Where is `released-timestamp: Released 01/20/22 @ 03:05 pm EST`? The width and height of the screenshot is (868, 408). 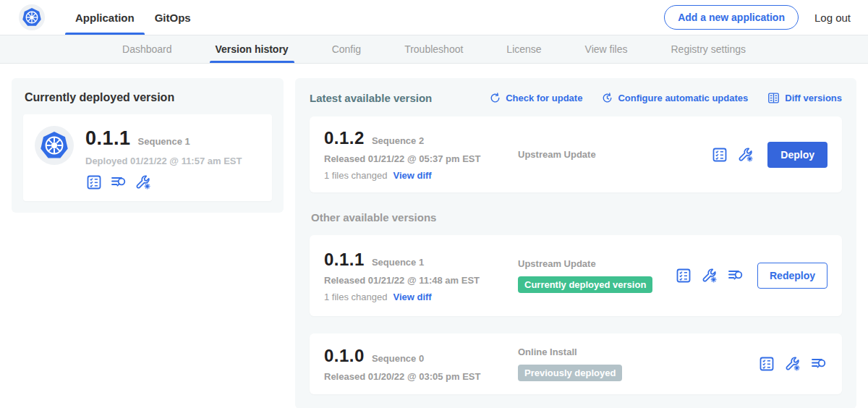
released-timestamp: Released 01/20/22 @ 03:05 pm EST is located at coordinates (414, 376).